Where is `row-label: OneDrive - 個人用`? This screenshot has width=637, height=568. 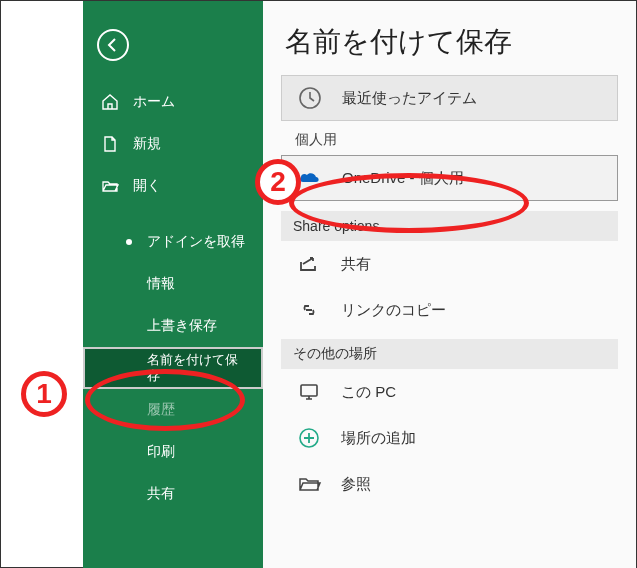
row-label: OneDrive - 個人用 is located at coordinates (403, 178).